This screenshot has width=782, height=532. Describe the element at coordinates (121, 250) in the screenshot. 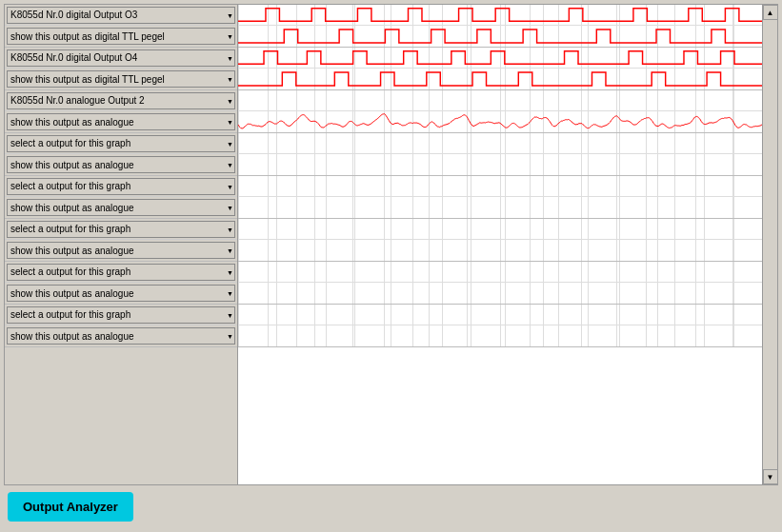

I see `display-select-row6: show this output as analogue` at that location.